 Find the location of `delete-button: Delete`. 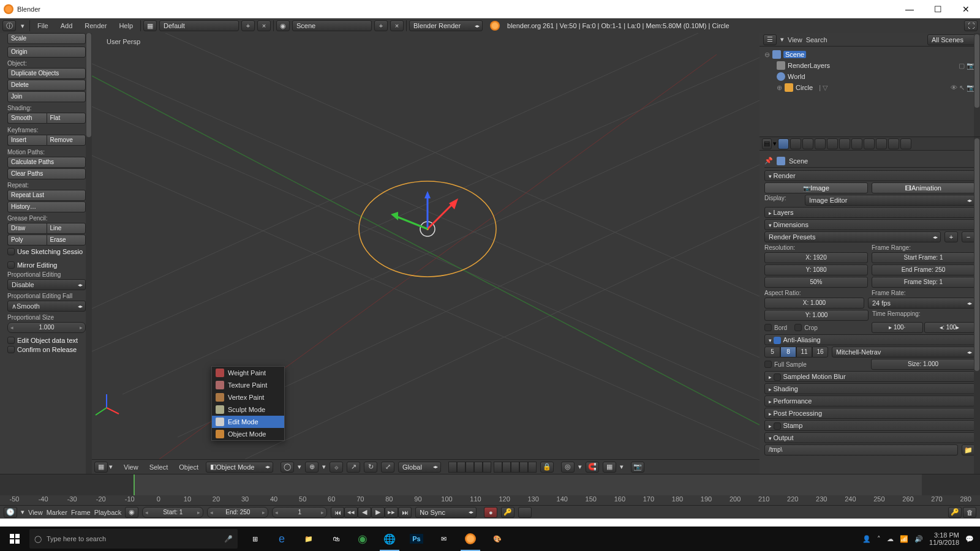

delete-button: Delete is located at coordinates (47, 85).